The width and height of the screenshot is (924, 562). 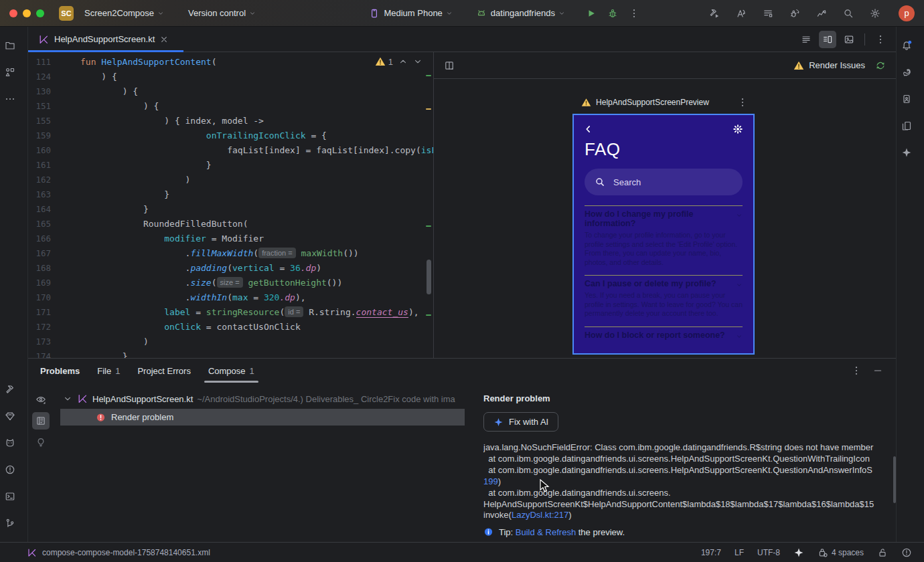 What do you see at coordinates (875, 13) in the screenshot?
I see `settings-icon` at bounding box center [875, 13].